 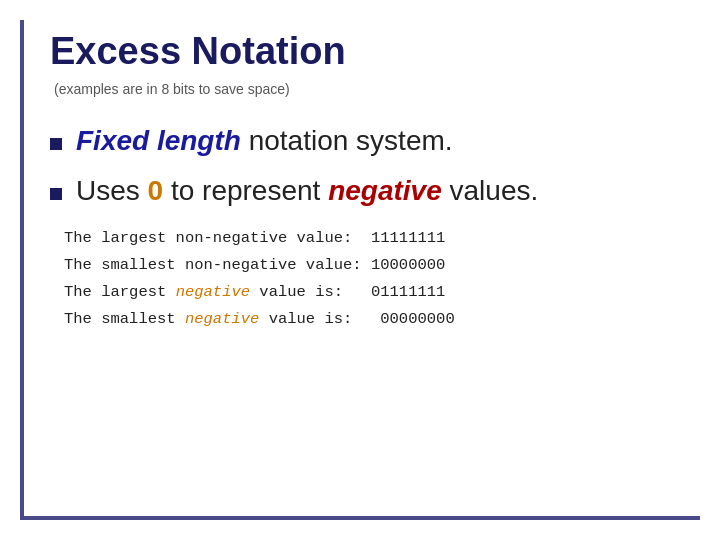 I want to click on code-label-2: The smallest non-negative value:, so click(x=218, y=266).